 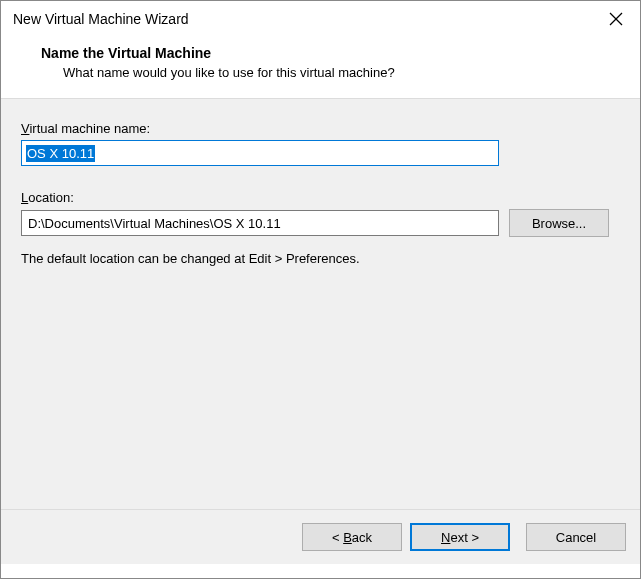 What do you see at coordinates (320, 198) in the screenshot?
I see `location-label: Location:` at bounding box center [320, 198].